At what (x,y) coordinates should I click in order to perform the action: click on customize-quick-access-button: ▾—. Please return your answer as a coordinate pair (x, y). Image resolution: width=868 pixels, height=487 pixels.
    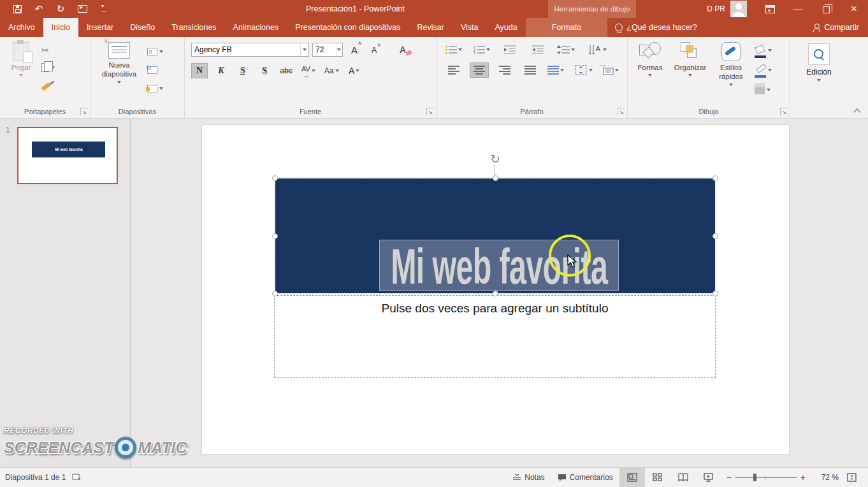
    Looking at the image, I should click on (104, 9).